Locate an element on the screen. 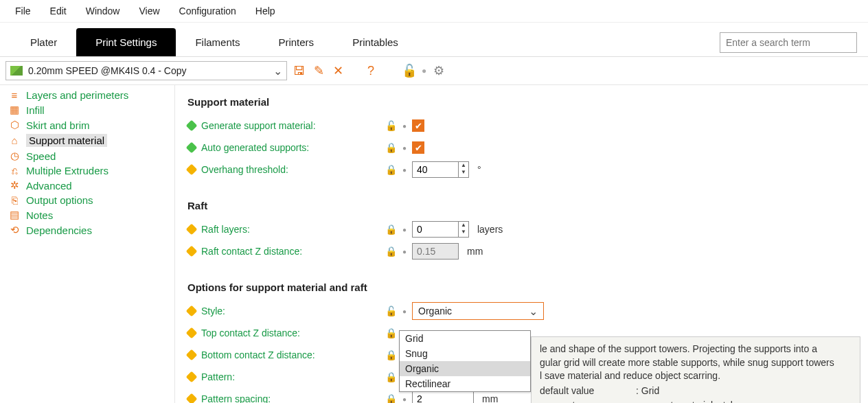 The height and width of the screenshot is (403, 868). style-option-grid: Grid is located at coordinates (465, 338).